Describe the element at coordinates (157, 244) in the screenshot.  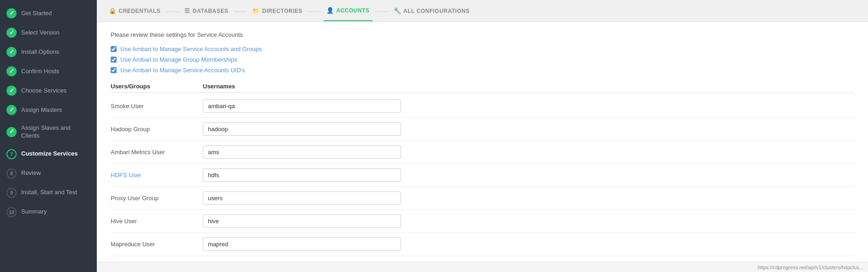
I see `row-label-6: Mapreduce User` at that location.